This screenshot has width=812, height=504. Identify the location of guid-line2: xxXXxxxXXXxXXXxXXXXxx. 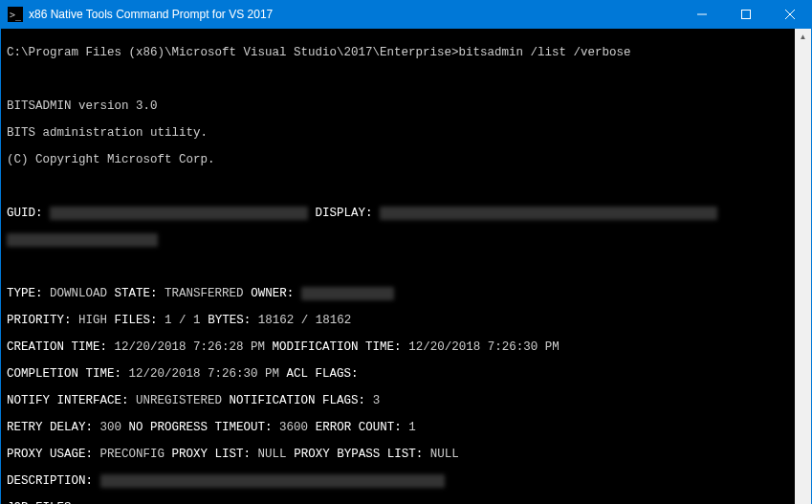
(398, 240).